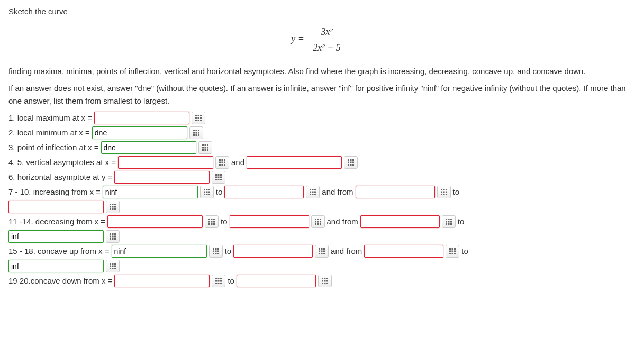 The height and width of the screenshot is (364, 635). What do you see at coordinates (62, 162) in the screenshot?
I see `q45-label: 4. 5. vertical asymptotes at x =` at bounding box center [62, 162].